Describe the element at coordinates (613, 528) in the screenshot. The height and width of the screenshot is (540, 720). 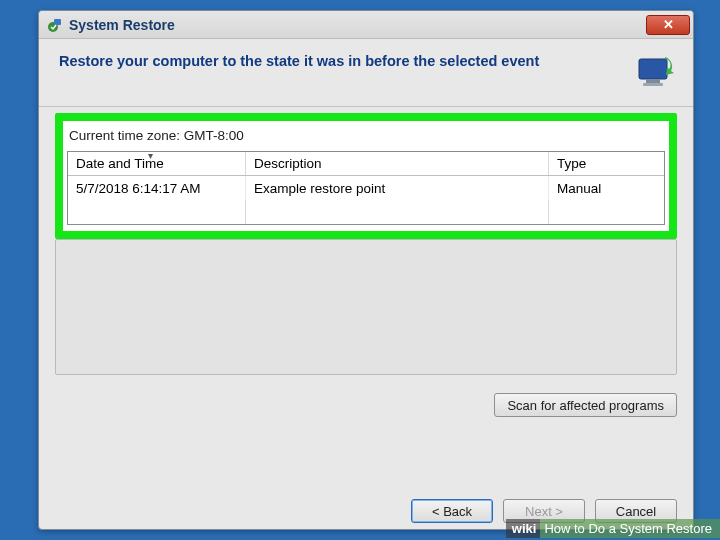
I see `watermark: wiki How to Do a System Restore` at that location.